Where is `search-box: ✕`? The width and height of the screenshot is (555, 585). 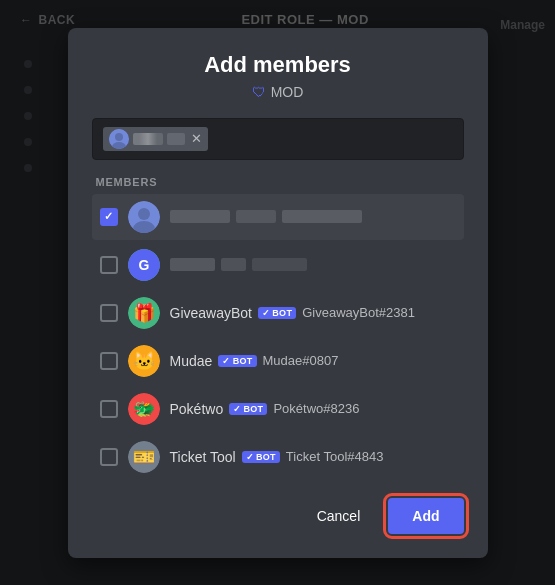
search-box: ✕ is located at coordinates (278, 139).